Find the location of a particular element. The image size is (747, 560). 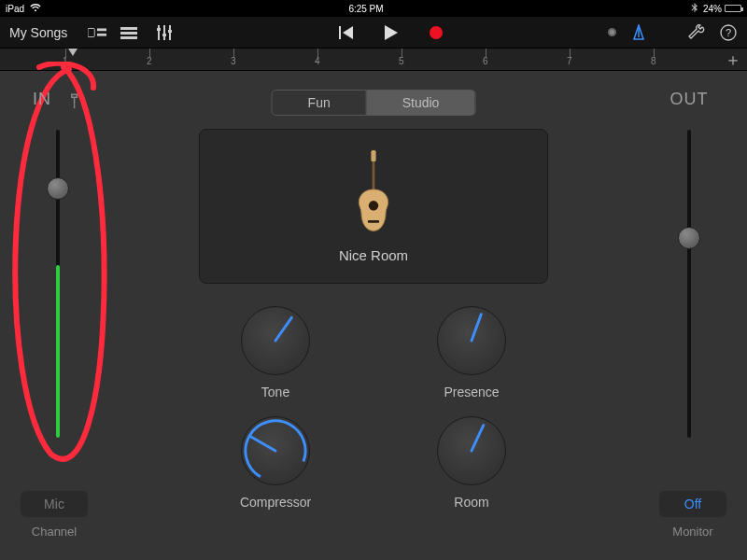

preset-card: Nice Room is located at coordinates (374, 206).